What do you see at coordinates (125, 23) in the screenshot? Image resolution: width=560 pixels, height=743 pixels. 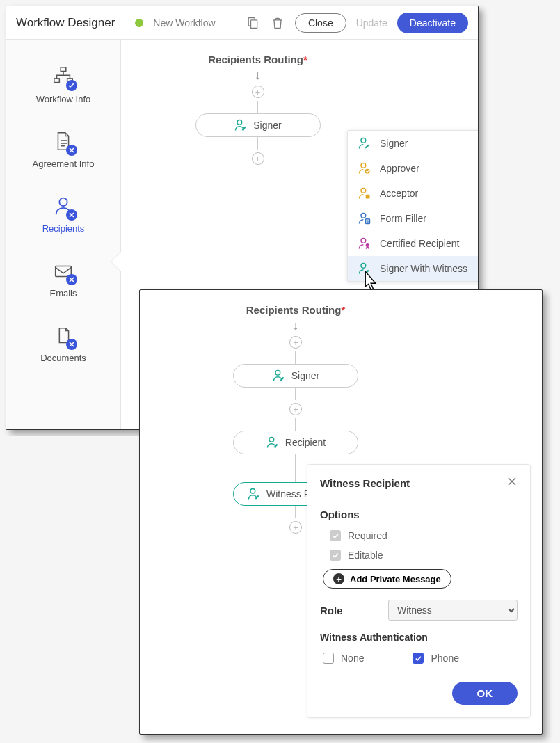 I see `divider` at bounding box center [125, 23].